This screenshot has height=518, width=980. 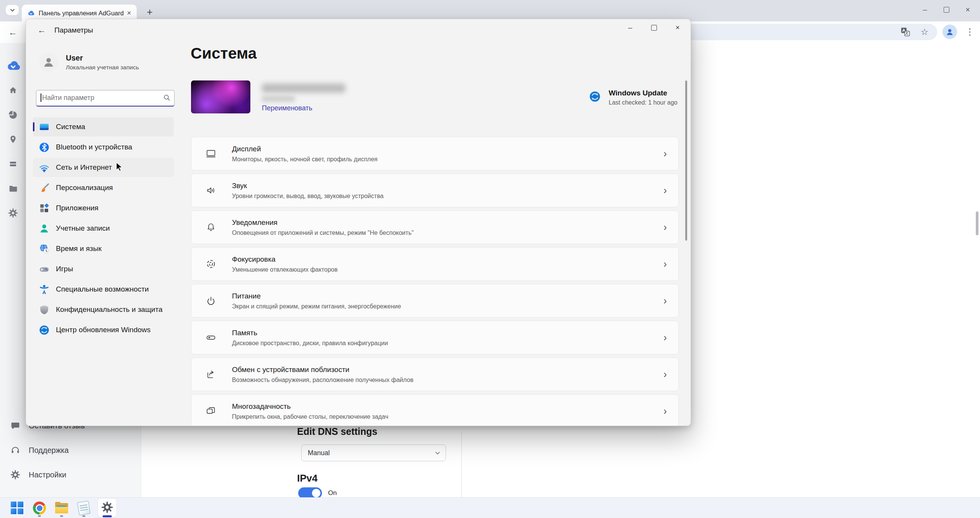 I want to click on settings-maximize-button, so click(x=654, y=28).